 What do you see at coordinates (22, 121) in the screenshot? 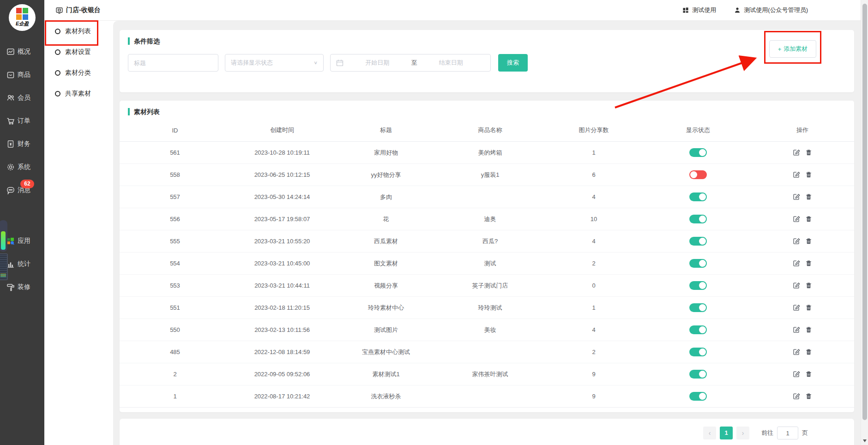
I see `sidebar-item-orders: 订单` at bounding box center [22, 121].